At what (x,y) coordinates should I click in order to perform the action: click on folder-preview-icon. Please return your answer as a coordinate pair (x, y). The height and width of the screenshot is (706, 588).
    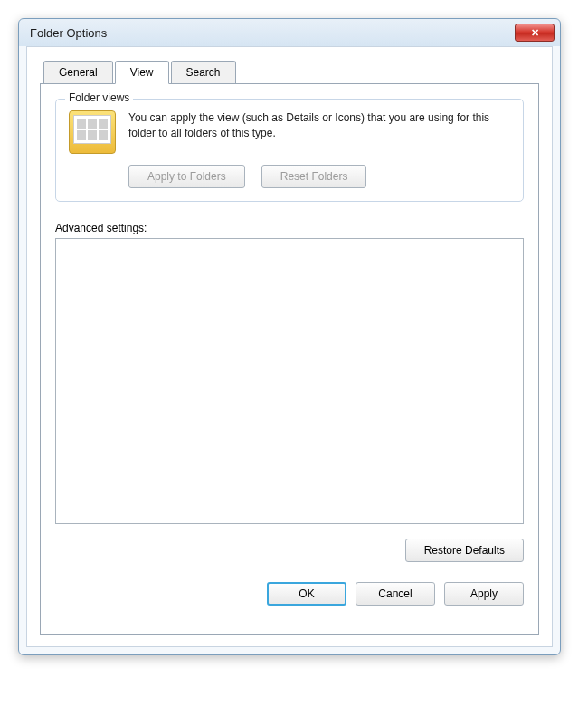
    Looking at the image, I should click on (92, 132).